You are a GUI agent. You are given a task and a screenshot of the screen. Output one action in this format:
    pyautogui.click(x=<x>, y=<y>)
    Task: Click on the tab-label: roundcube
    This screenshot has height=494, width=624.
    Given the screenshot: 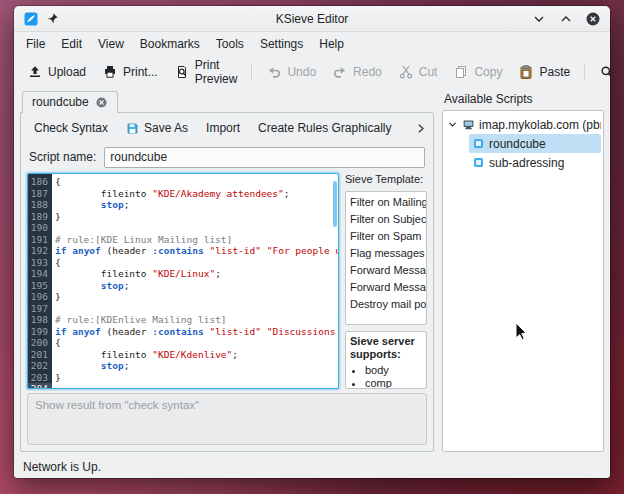 What is the action you would take?
    pyautogui.click(x=60, y=102)
    